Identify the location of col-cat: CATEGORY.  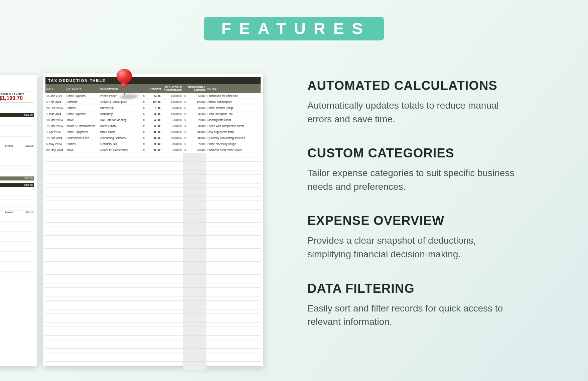
(82, 89).